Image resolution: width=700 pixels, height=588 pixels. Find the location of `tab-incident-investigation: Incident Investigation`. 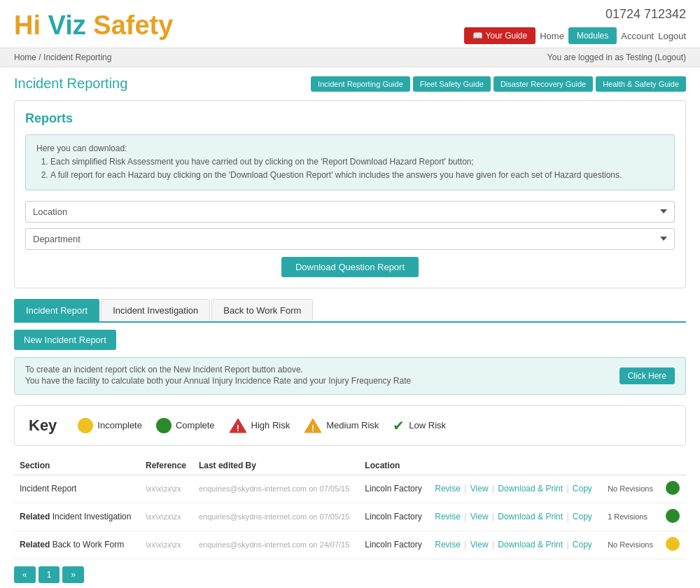

tab-incident-investigation: Incident Investigation is located at coordinates (155, 310).